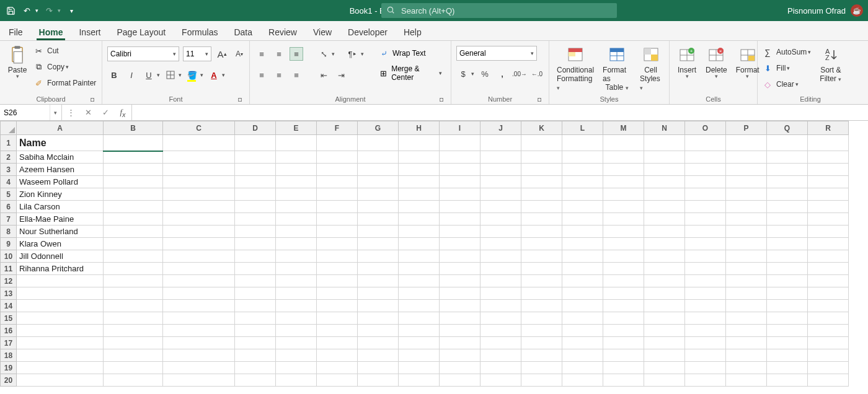  Describe the element at coordinates (828, 195) in the screenshot. I see `cell-R5` at that location.